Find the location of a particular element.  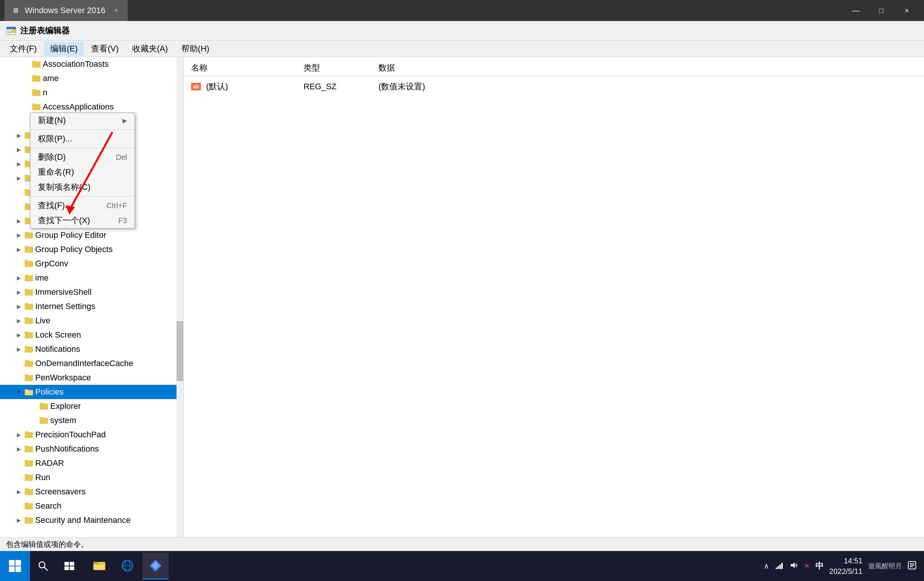

scrollbar-thumb is located at coordinates (180, 351).